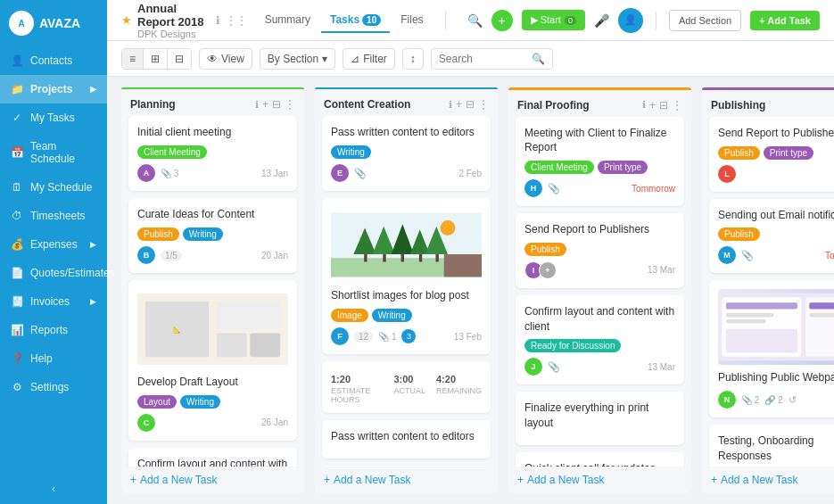  Describe the element at coordinates (275, 423) in the screenshot. I see `card-date: 26 Jan` at that location.